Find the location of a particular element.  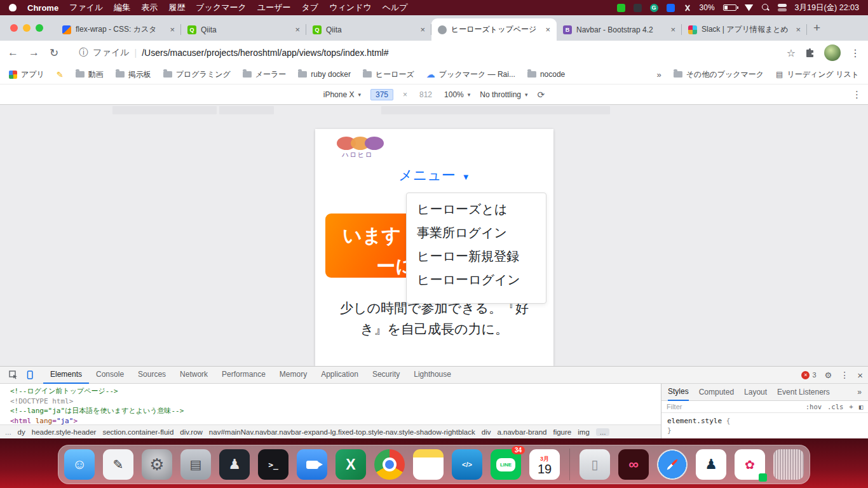

adobe-creative-cloud-icon: ∞ is located at coordinates (634, 464).